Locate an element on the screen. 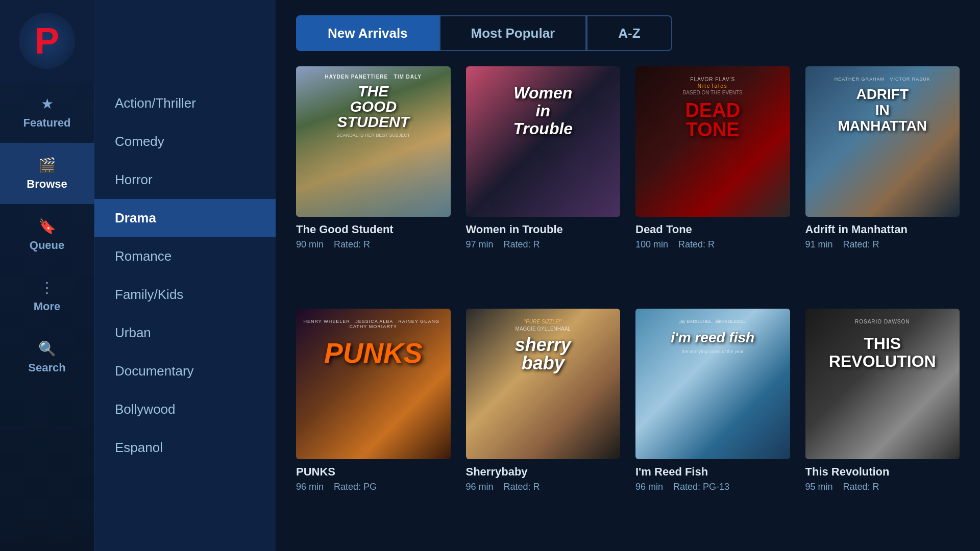  movie-rating-dead-tone: Rated: R is located at coordinates (696, 245).